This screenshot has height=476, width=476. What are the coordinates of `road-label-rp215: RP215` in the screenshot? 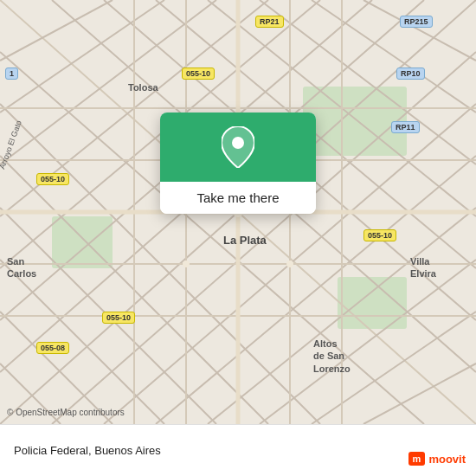 It's located at (416, 22).